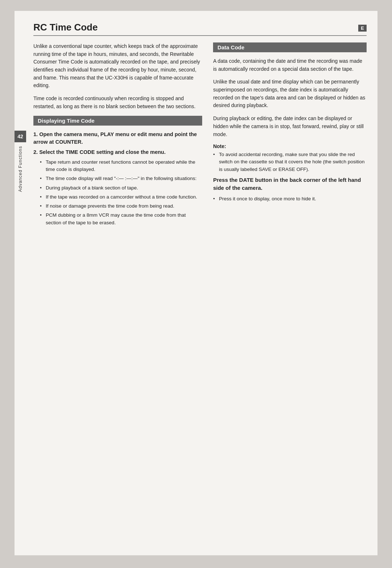  Describe the element at coordinates (118, 102) in the screenshot. I see `intro-paragraph-2: Time code is recorded continuously when …` at that location.